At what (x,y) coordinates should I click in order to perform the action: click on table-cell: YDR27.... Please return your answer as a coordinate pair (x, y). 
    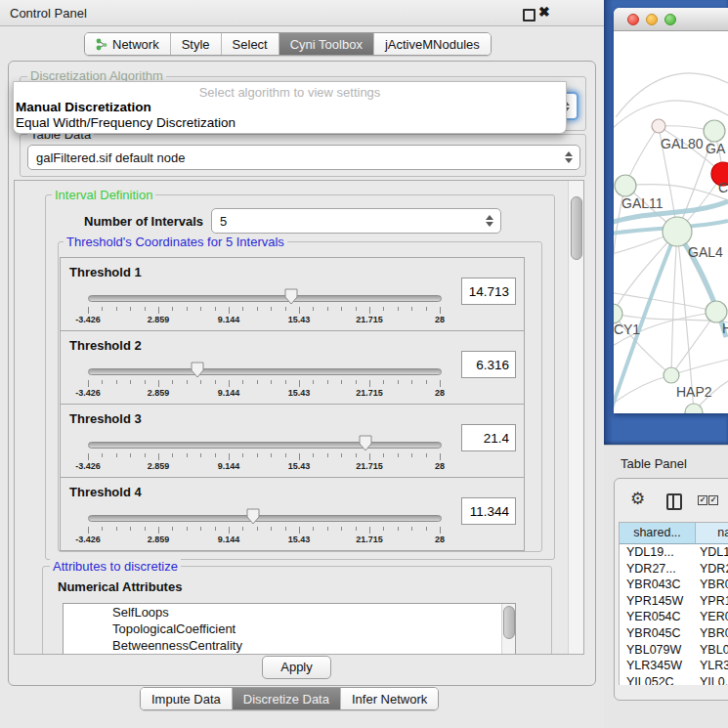
    Looking at the image, I should click on (658, 569).